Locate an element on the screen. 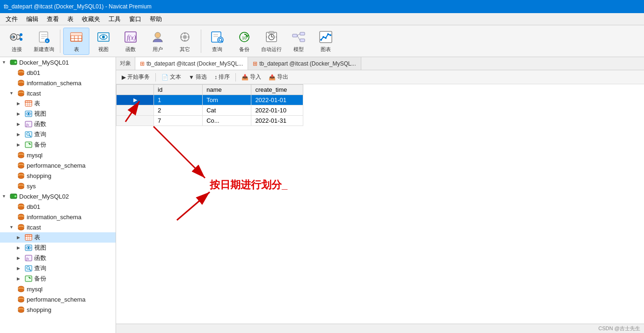  col-id-header: id is located at coordinates (178, 90).